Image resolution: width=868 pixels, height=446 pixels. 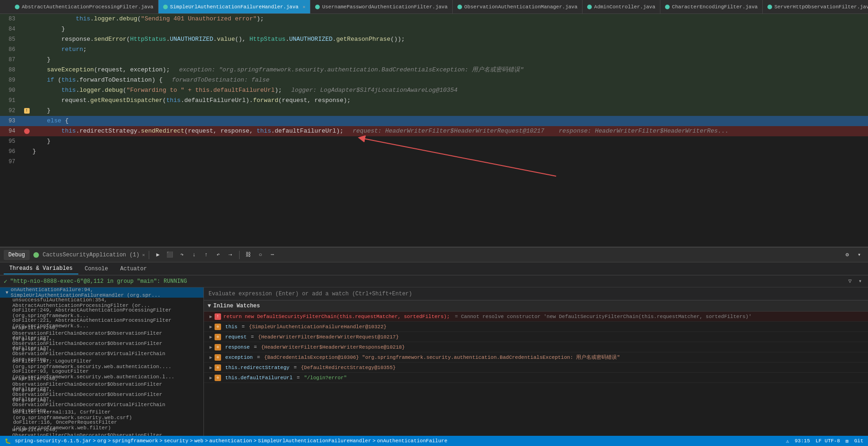 What do you see at coordinates (27, 131) in the screenshot?
I see `breakpoint-icon` at bounding box center [27, 131].